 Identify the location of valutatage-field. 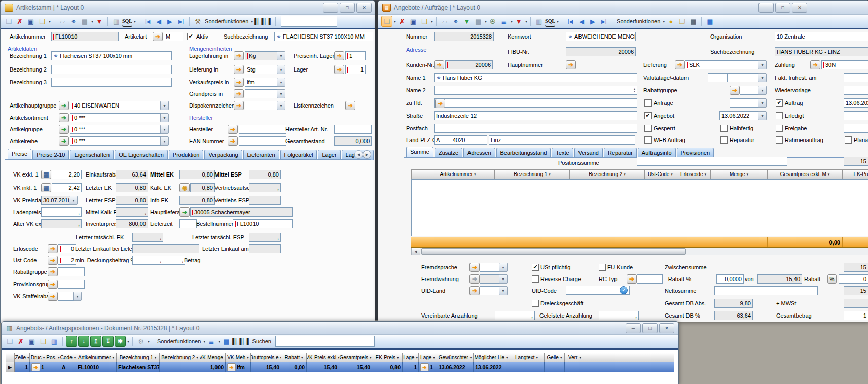
(718, 78).